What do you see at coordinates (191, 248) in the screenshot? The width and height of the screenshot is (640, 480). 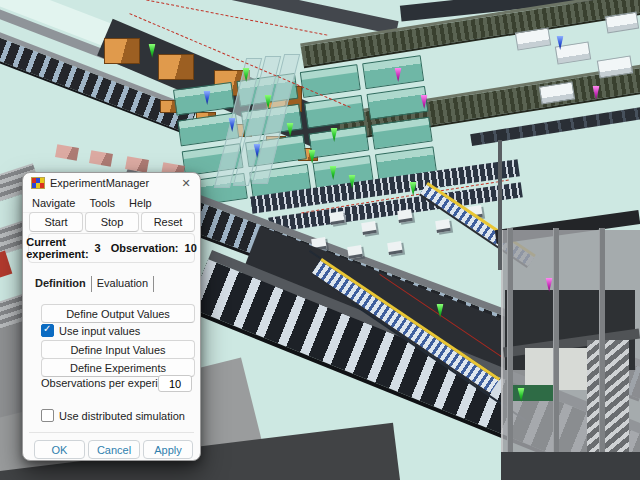 I see `observation-value: 10` at bounding box center [191, 248].